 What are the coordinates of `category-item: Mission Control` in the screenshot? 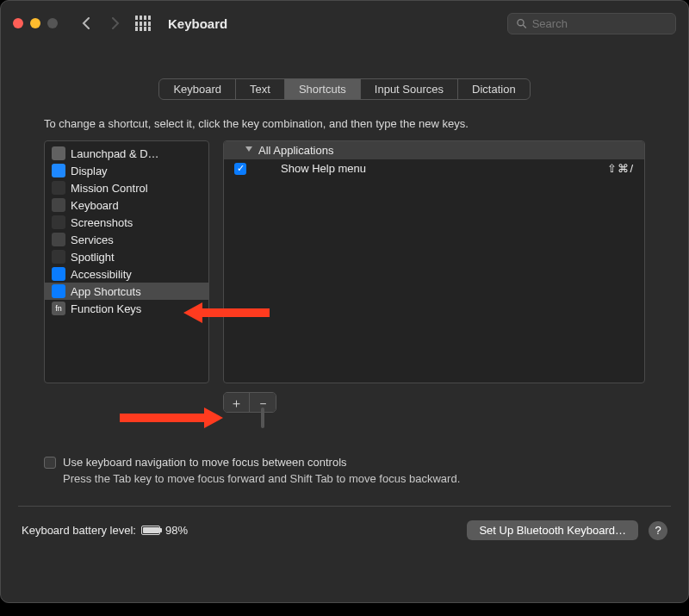 It's located at (127, 188).